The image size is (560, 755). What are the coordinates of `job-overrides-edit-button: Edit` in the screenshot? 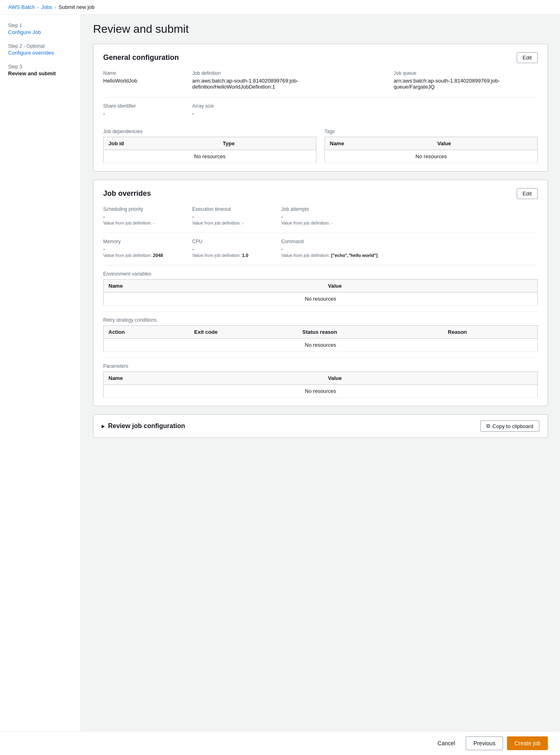 It's located at (527, 193).